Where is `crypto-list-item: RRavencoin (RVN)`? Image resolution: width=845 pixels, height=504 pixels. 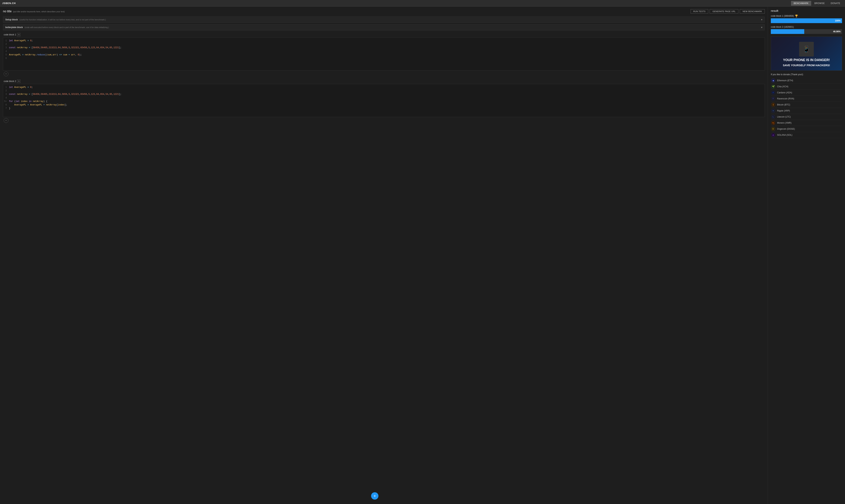
crypto-list-item: RRavencoin (RVN) is located at coordinates (806, 99).